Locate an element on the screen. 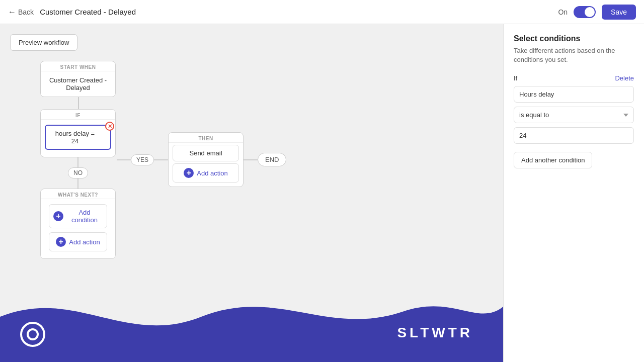  brand-logo is located at coordinates (33, 334).